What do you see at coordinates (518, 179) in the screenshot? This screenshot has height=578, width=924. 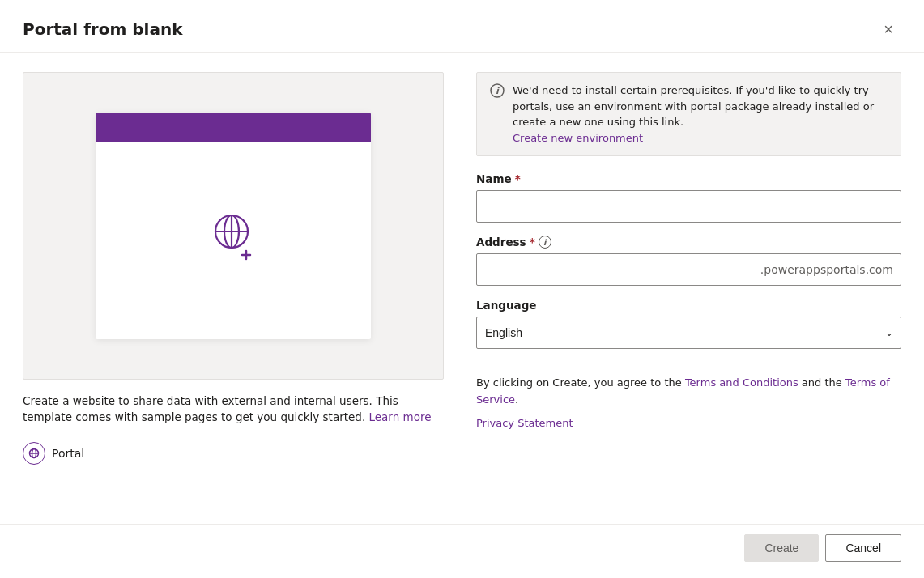 I see `name-required: *` at bounding box center [518, 179].